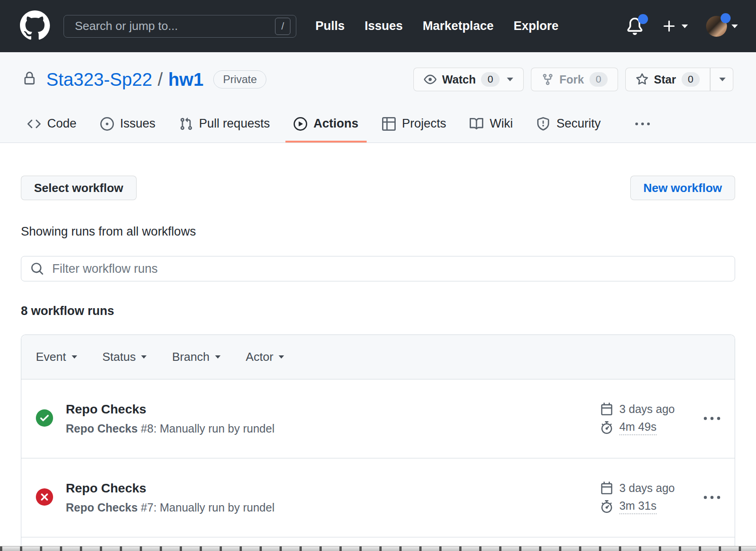 The width and height of the screenshot is (756, 551). I want to click on filter-label: Status, so click(119, 357).